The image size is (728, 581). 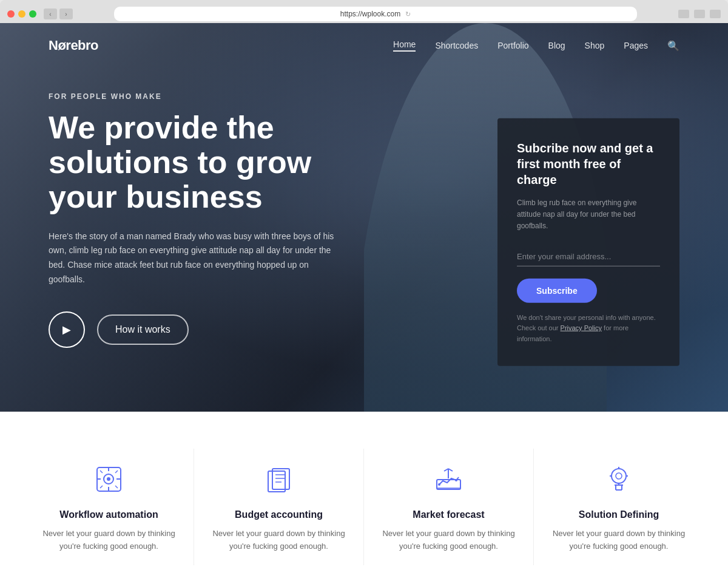 What do you see at coordinates (588, 164) in the screenshot?
I see `subscribe-title: Subcribe now and get a first month free …` at bounding box center [588, 164].